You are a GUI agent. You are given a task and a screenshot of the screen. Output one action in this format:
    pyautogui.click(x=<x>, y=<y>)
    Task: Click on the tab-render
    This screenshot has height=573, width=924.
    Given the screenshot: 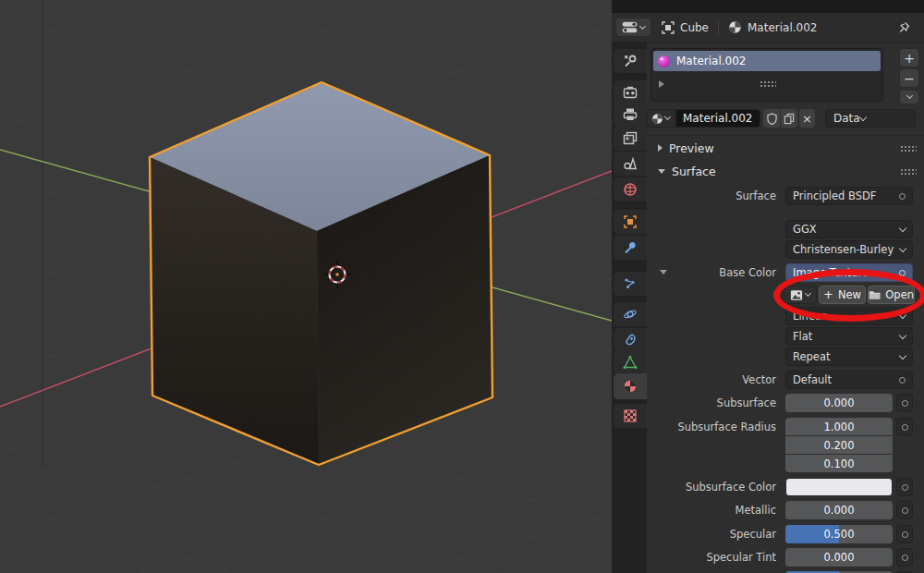 What is the action you would take?
    pyautogui.click(x=630, y=92)
    